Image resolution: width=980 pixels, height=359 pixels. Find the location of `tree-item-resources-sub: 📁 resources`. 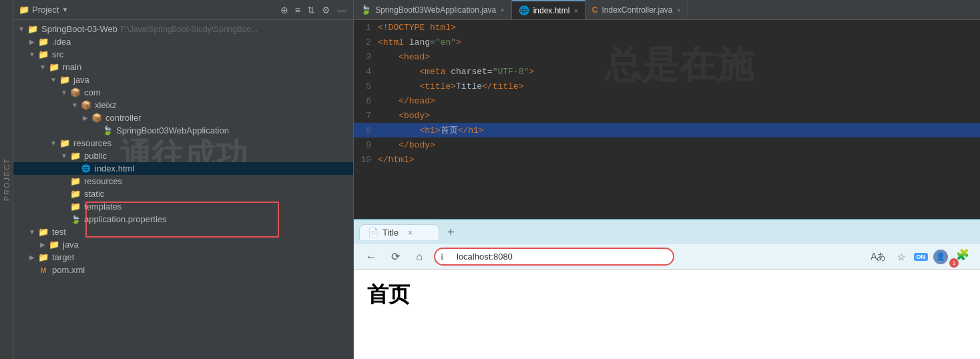

tree-item-resources-sub: 📁 resources is located at coordinates (183, 182).